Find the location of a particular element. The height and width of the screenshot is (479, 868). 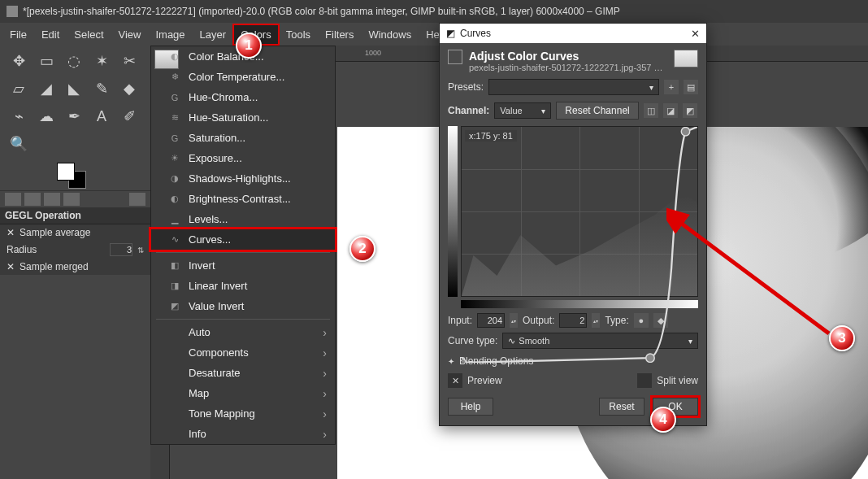

menu-item-desaturate: Desaturate is located at coordinates (243, 372).